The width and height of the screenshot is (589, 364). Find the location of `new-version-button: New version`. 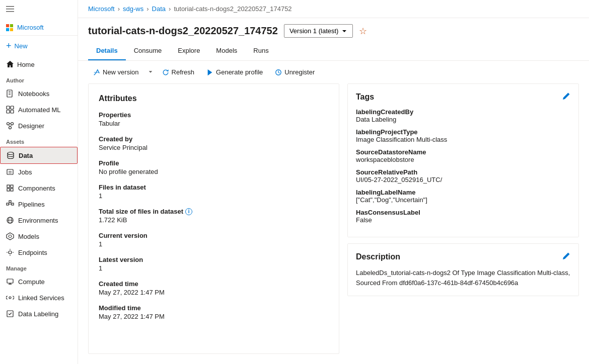

new-version-button: New version is located at coordinates (116, 72).